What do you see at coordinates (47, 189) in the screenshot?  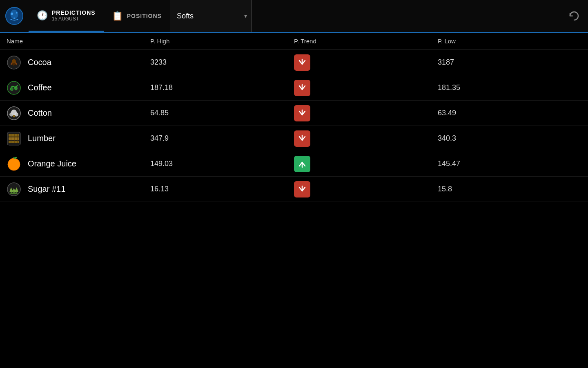 I see `commodity-name: Sugar #11` at bounding box center [47, 189].